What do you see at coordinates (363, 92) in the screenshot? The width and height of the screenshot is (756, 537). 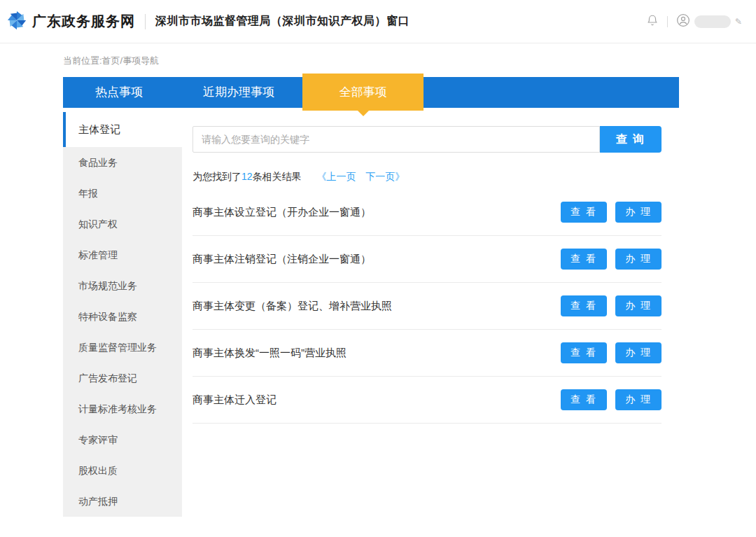 I see `tab-all-items-active: 全部事项` at bounding box center [363, 92].